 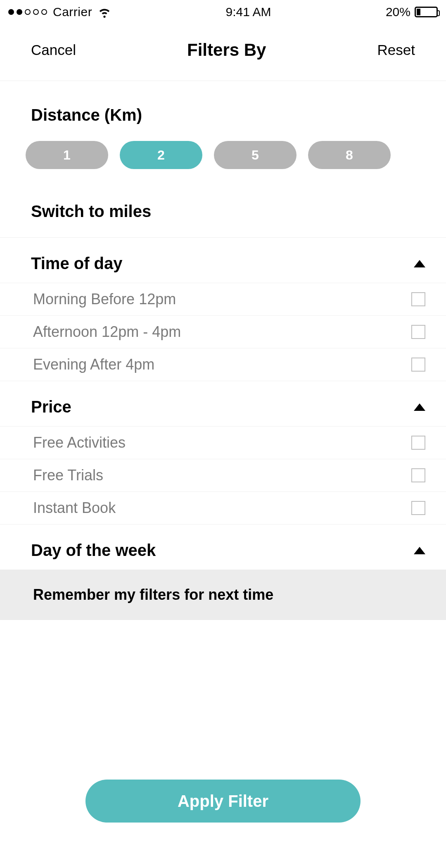 I want to click on day-of-week-header: Day of the week, so click(x=223, y=547).